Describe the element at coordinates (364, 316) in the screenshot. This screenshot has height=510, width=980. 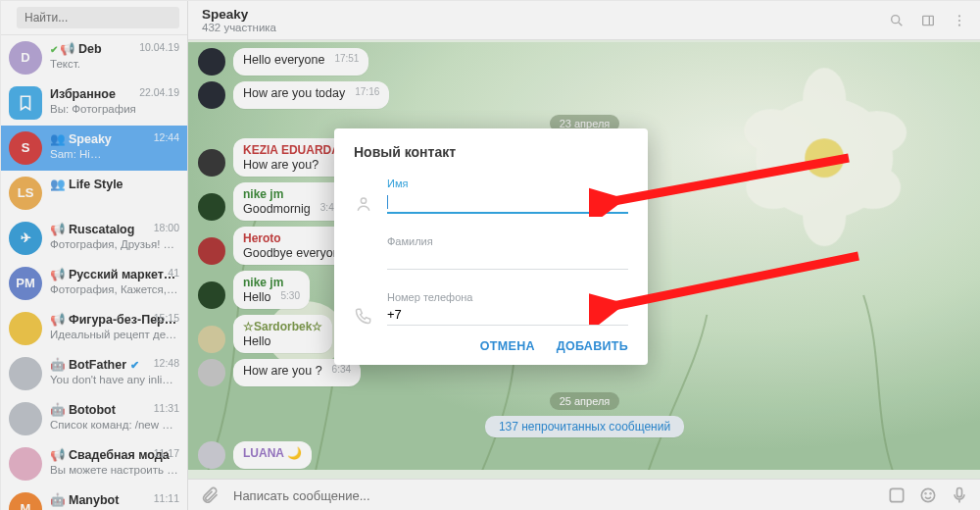
I see `phone-icon` at that location.